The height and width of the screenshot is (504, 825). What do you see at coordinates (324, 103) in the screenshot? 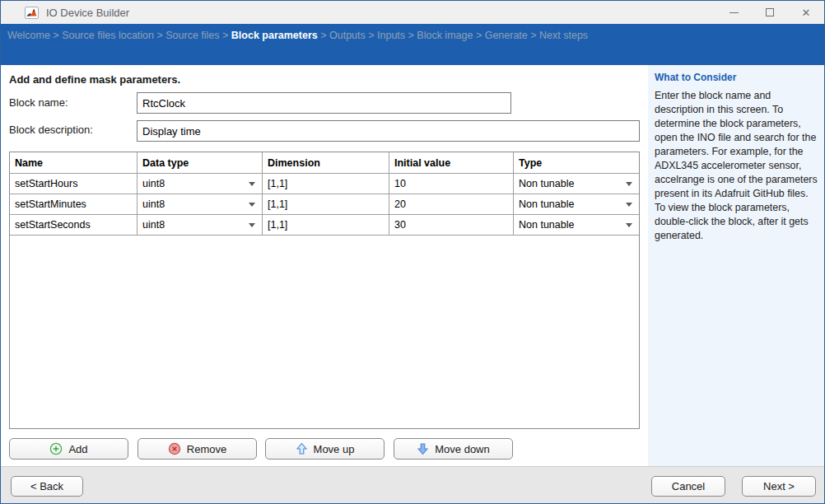
I see `block-name-input` at bounding box center [324, 103].